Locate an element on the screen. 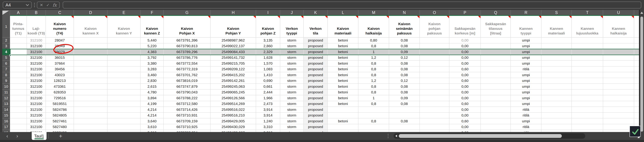 The height and width of the screenshot is (142, 644). cell-A18 is located at coordinates (18, 131).